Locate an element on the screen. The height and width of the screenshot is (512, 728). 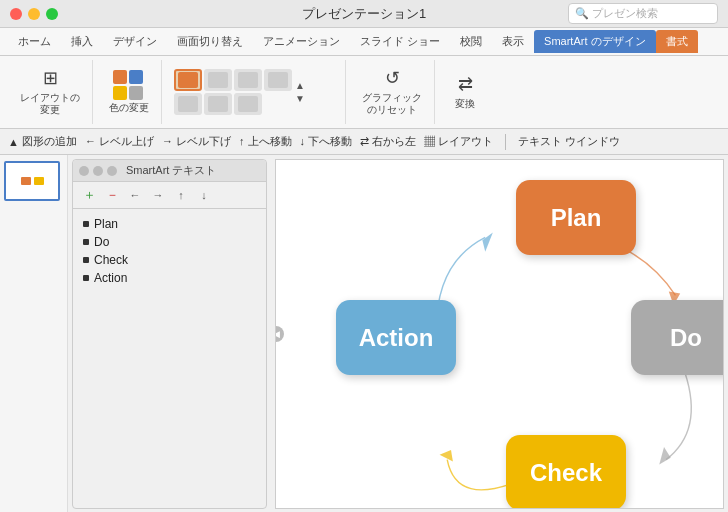
move-item-down-button: ↓ is located at coordinates (204, 195).